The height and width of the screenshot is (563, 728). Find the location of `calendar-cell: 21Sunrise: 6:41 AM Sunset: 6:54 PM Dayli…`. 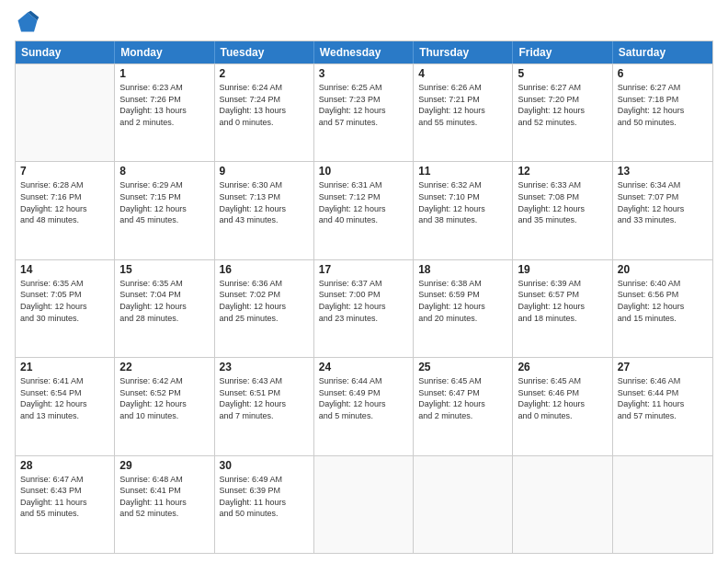

calendar-cell: 21Sunrise: 6:41 AM Sunset: 6:54 PM Dayli… is located at coordinates (65, 407).